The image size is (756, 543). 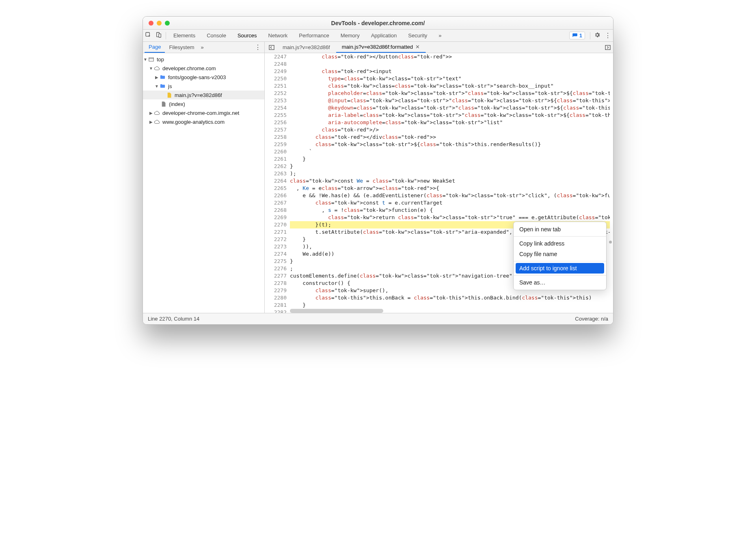 I want to click on tree-row-top: ▼ top, so click(x=204, y=59).